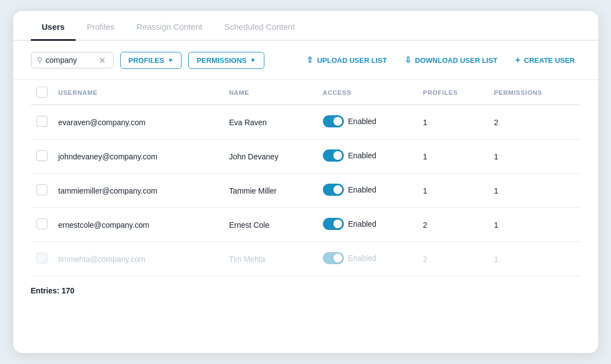  What do you see at coordinates (306, 259) in the screenshot?
I see `table-row: timmehta@company.comTim MehtaEnabled21` at bounding box center [306, 259].